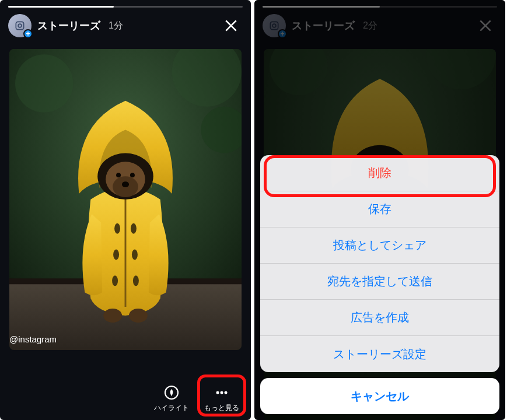 The image size is (507, 420). Describe the element at coordinates (28, 34) in the screenshot. I see `avatar-add-icon: +` at that location.